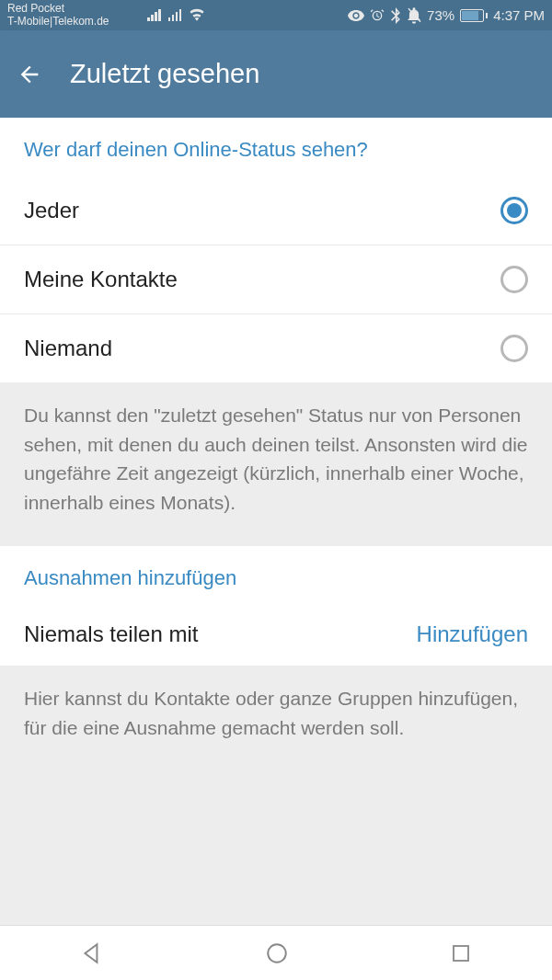 The width and height of the screenshot is (552, 980). Describe the element at coordinates (276, 952) in the screenshot. I see `navigation-bar` at that location.